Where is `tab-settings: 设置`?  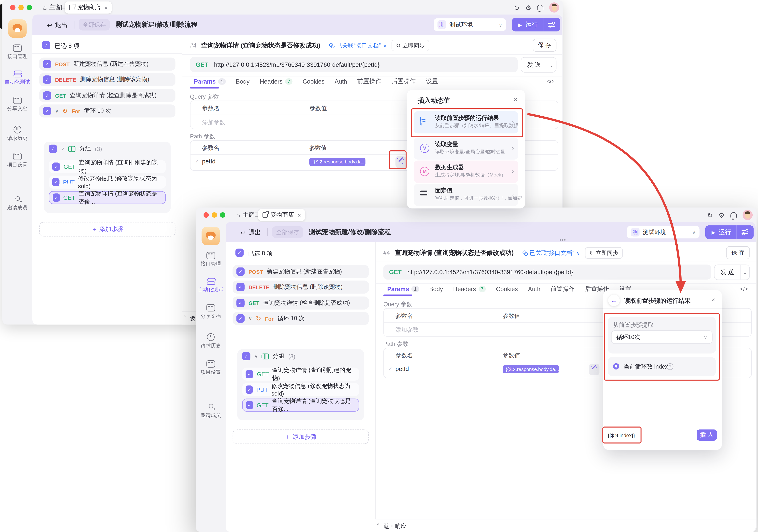 tab-settings: 设置 is located at coordinates (432, 81).